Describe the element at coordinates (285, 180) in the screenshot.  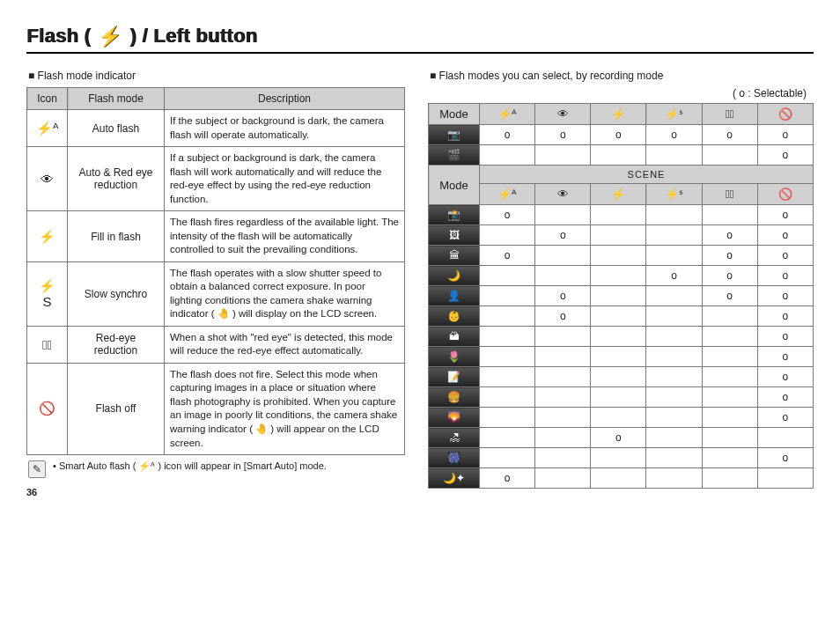
I see `row-desc: If a subject or background is dark, the …` at that location.